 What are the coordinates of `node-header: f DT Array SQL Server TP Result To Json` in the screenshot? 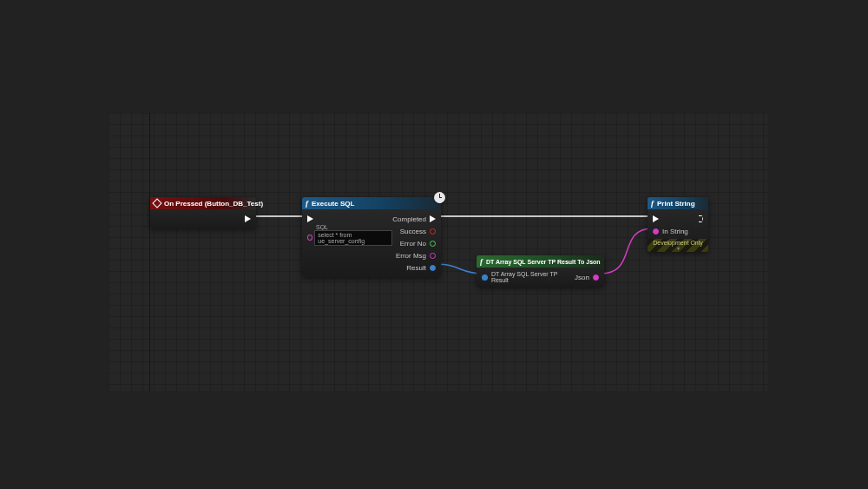 It's located at (540, 261).